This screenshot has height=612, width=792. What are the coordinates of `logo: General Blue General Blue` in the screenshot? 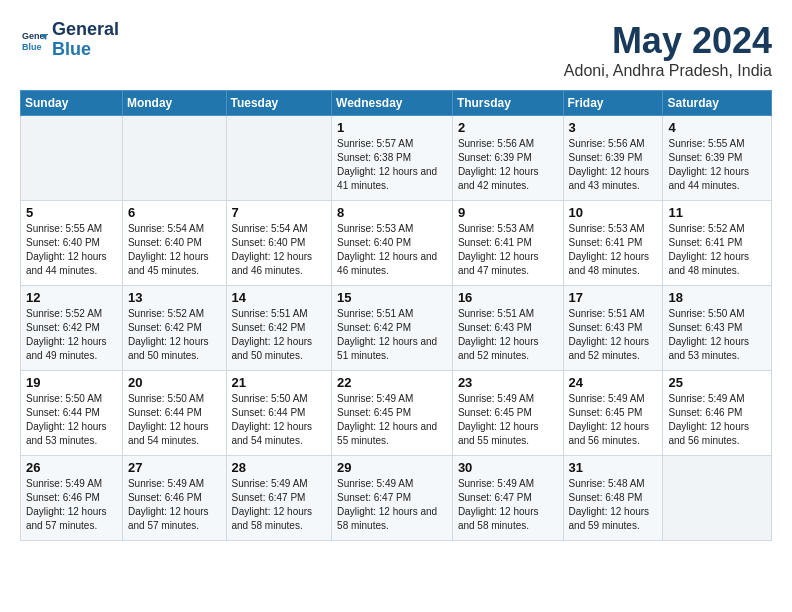 It's located at (70, 40).